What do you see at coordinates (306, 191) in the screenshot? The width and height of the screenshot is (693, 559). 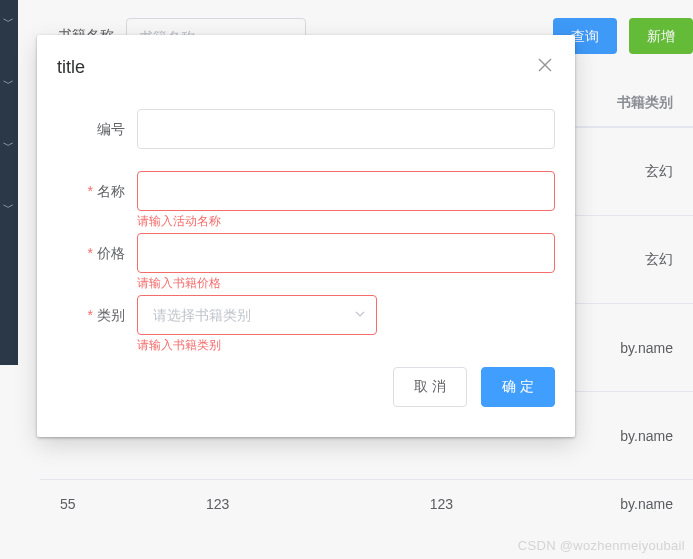 I see `form-item-name: *名称 请输入活动名称` at bounding box center [306, 191].